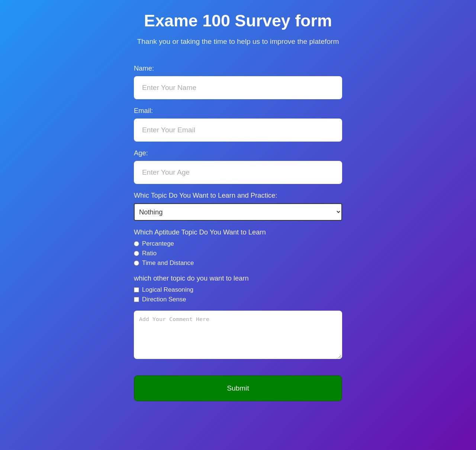 The width and height of the screenshot is (476, 450). What do you see at coordinates (238, 28) in the screenshot?
I see `page-header: Exame 100 Survey form Thank you or takin…` at bounding box center [238, 28].